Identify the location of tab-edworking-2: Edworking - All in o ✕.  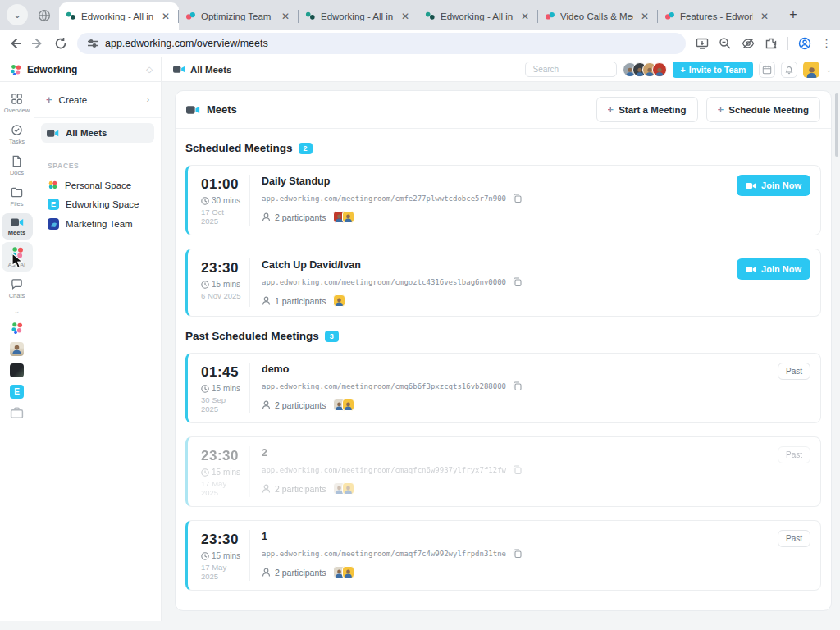
(358, 16).